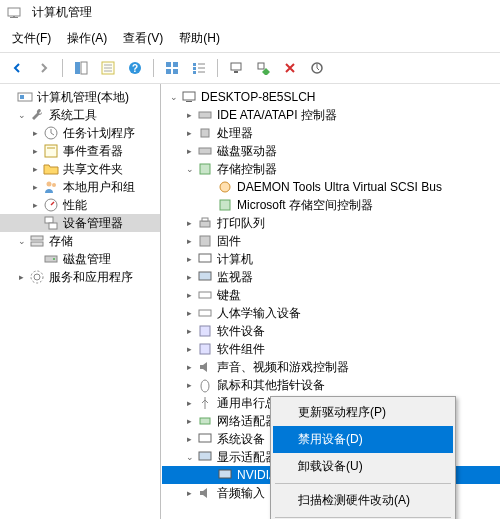 This screenshot has width=500, height=519. Describe the element at coordinates (44, 68) in the screenshot. I see `forward-button` at that location.